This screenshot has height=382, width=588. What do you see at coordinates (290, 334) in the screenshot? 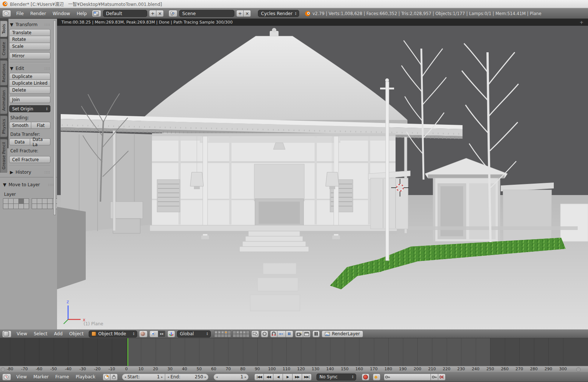
I see `snap-target-button` at bounding box center [290, 334].